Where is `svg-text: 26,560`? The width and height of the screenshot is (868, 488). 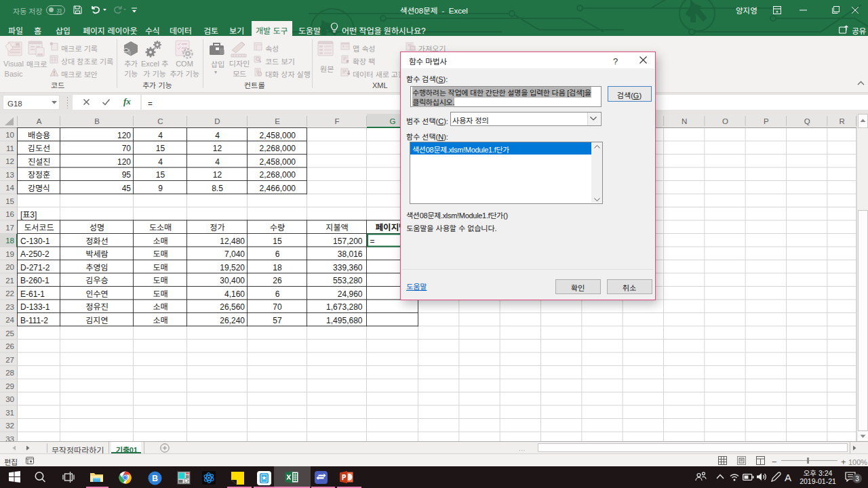 svg-text: 26,560 is located at coordinates (232, 306).